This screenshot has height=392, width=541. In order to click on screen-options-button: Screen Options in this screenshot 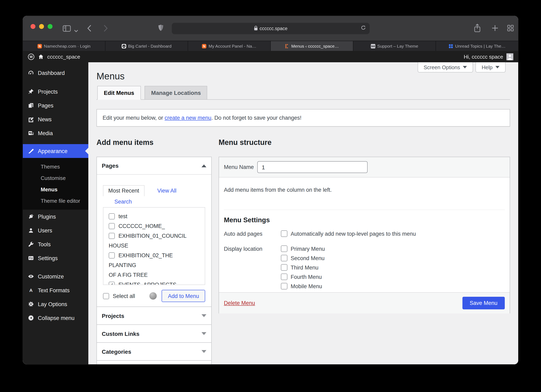, I will do `click(445, 67)`.